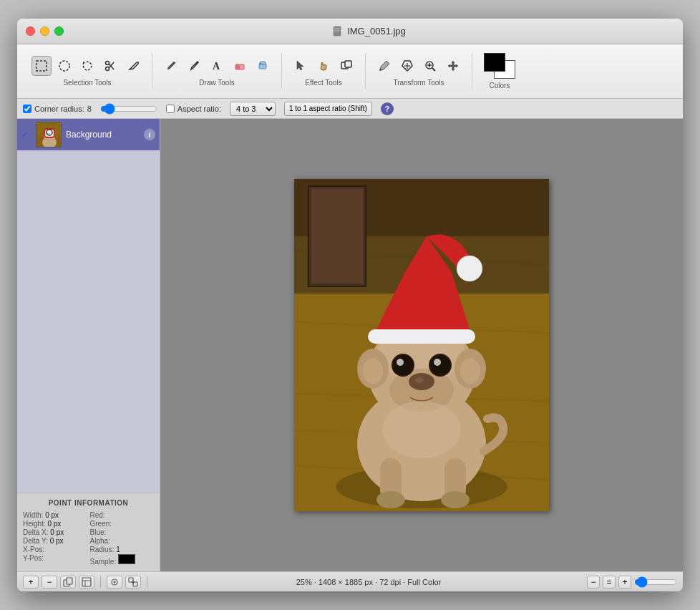  What do you see at coordinates (87, 83) in the screenshot?
I see `selection-tools-label: Selection Tools` at bounding box center [87, 83].